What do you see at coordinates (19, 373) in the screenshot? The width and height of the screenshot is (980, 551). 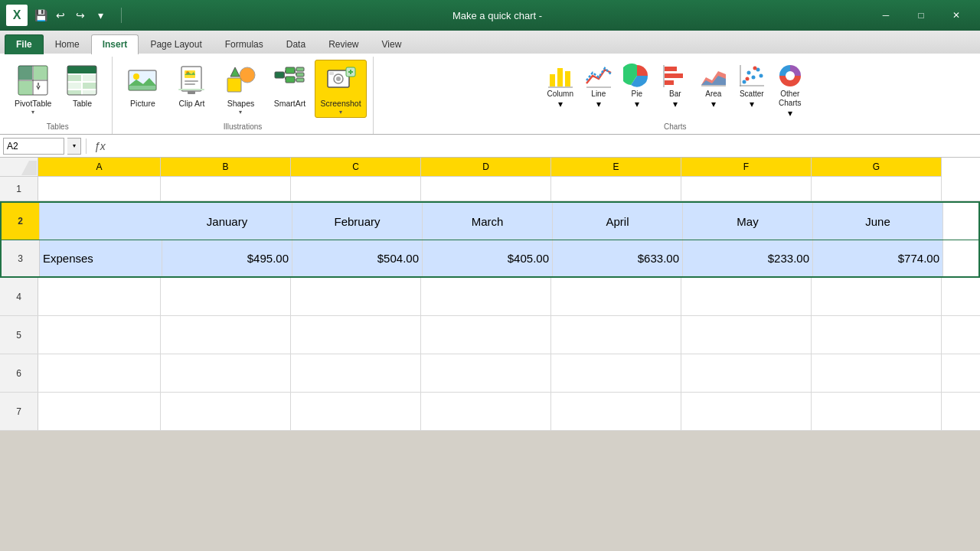 I see `row-header-6: 6` at bounding box center [19, 373].